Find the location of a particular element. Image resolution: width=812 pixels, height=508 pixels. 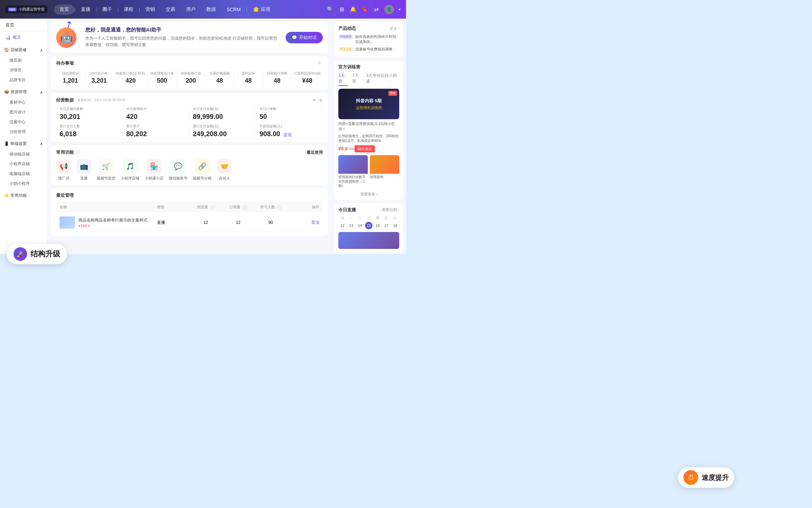

layout-icon: ⊞ is located at coordinates (342, 9).